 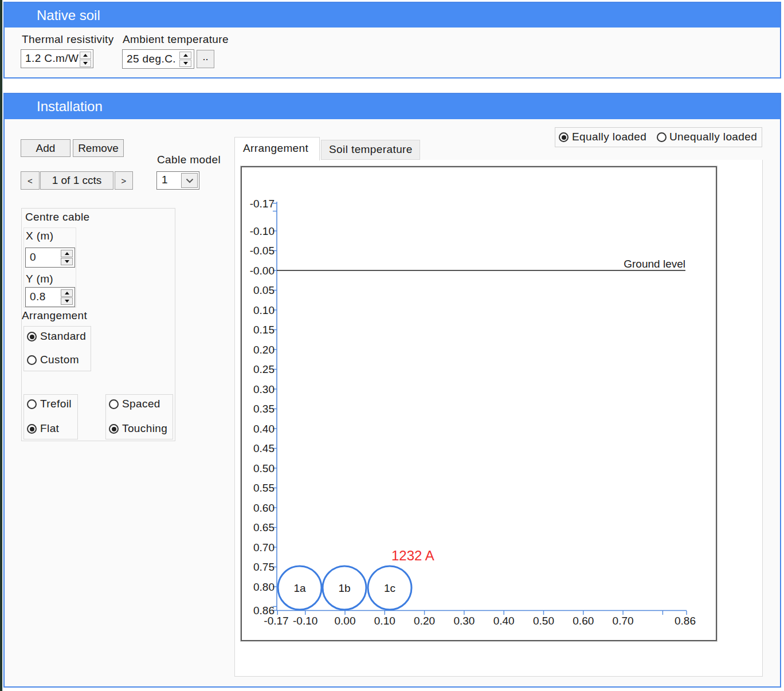 I want to click on svg-text: 0.80, so click(x=264, y=587).